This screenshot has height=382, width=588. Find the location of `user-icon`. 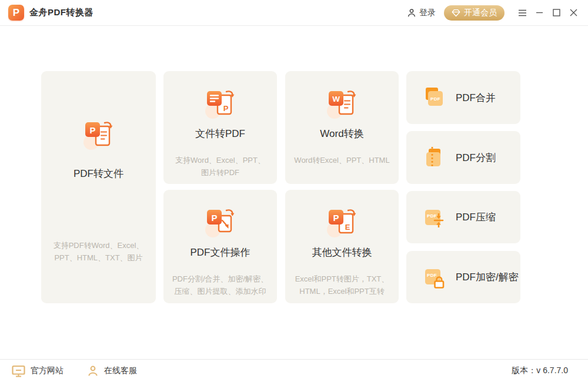

user-icon is located at coordinates (412, 13).